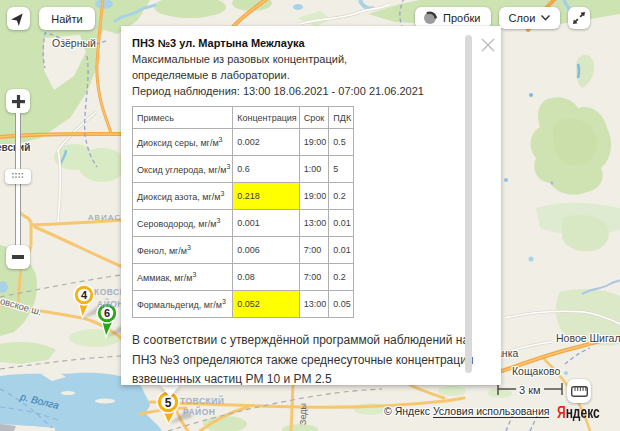 Image resolution: width=620 pixels, height=431 pixels. I want to click on svg-text: 4, so click(84, 295).